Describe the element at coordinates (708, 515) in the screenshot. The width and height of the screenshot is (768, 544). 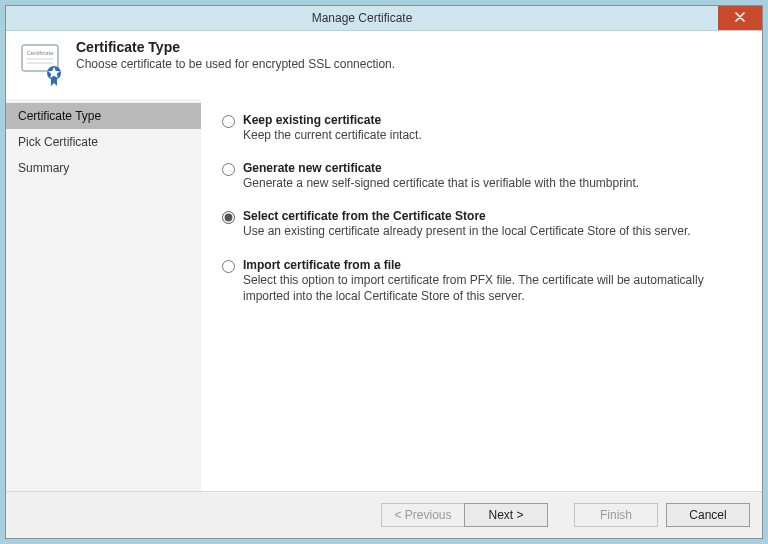
I see `cancel-button: Cancel` at that location.